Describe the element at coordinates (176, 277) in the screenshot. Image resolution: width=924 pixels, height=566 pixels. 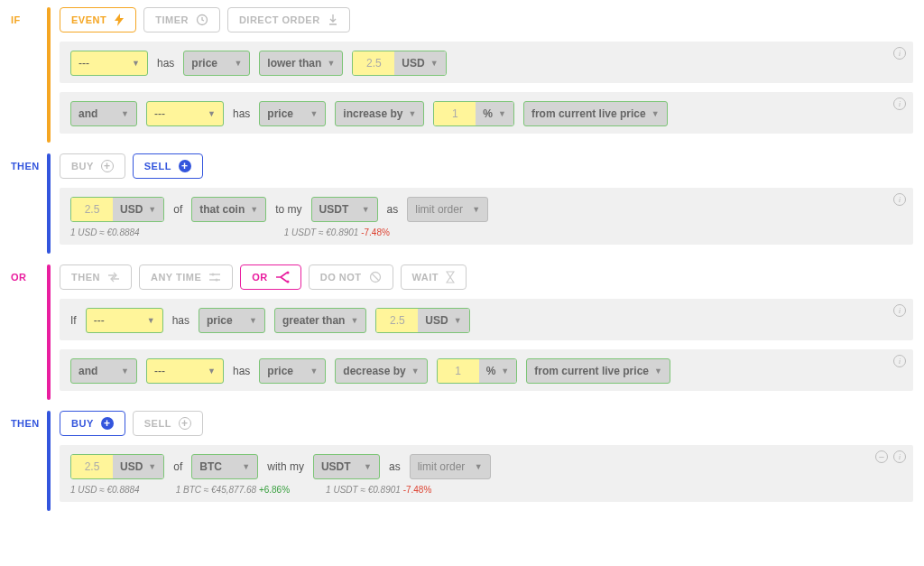
I see `tab-label: ANY TIME` at that location.